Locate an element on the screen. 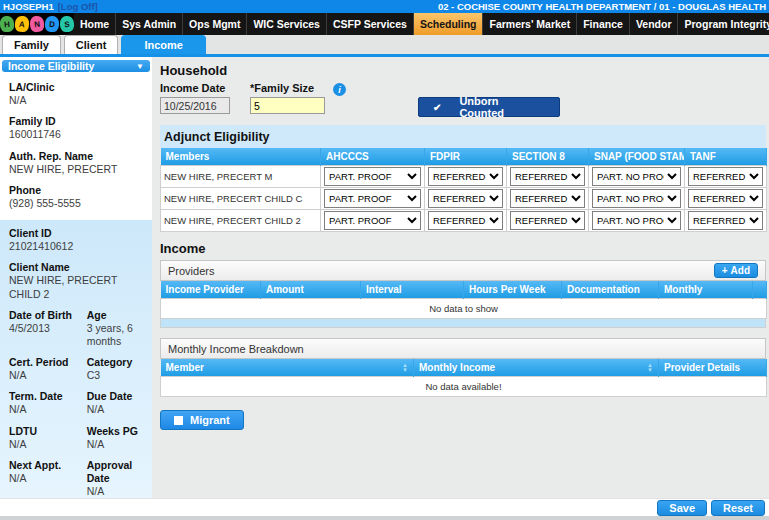 The height and width of the screenshot is (520, 769). income-date-input is located at coordinates (195, 106).